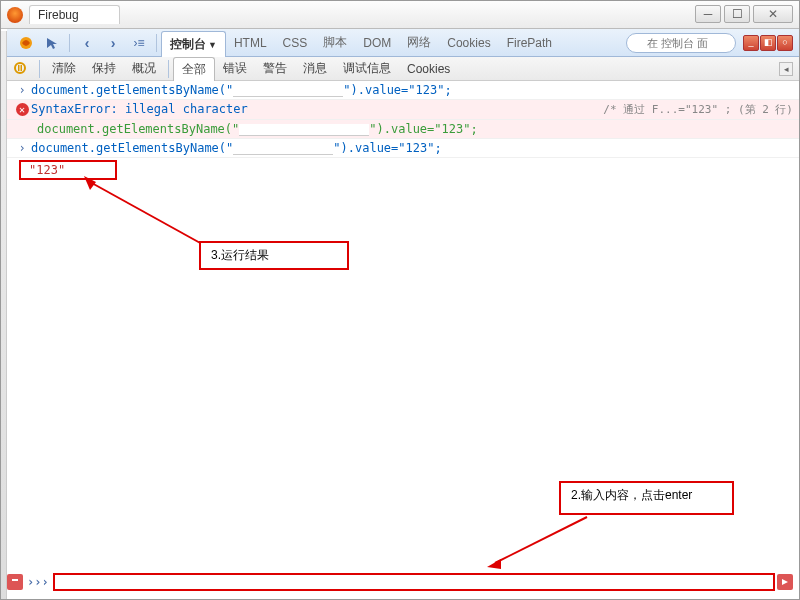 The width and height of the screenshot is (800, 600). What do you see at coordinates (275, 68) in the screenshot?
I see `sub-warn: 警告` at bounding box center [275, 68].